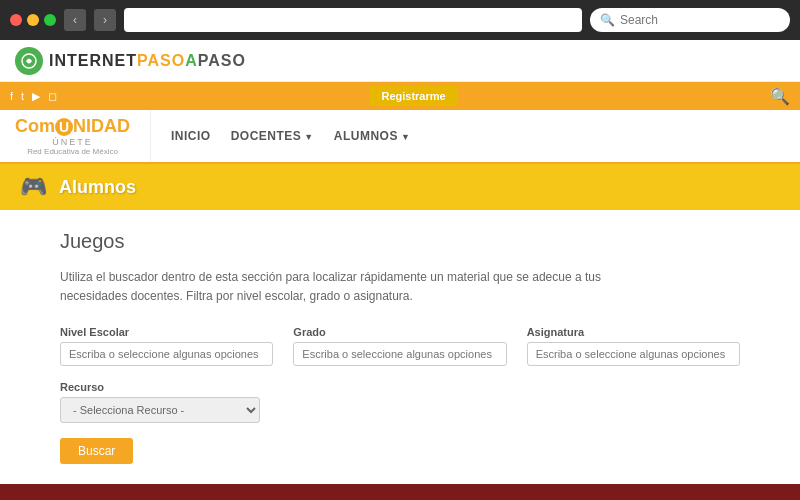 The height and width of the screenshot is (500, 800). What do you see at coordinates (290, 136) in the screenshot?
I see `main-nav: INICIO DOCENTES▼ ALUMNOS▼` at bounding box center [290, 136].